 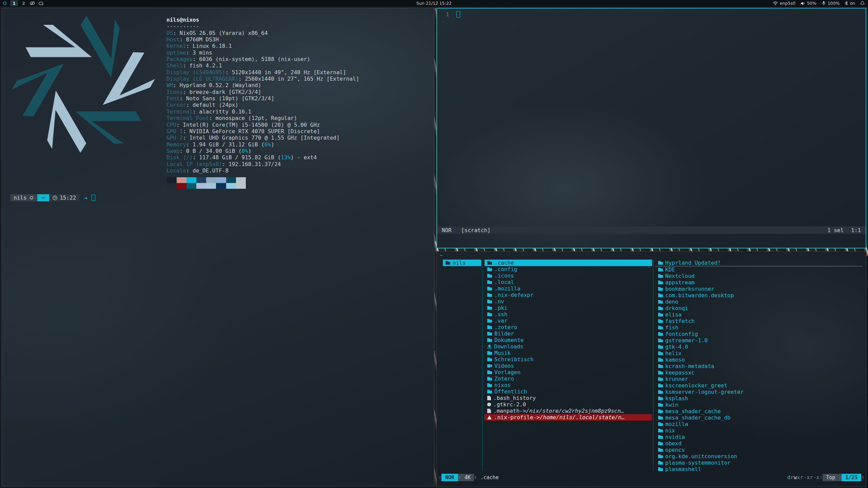 I want to click on file-row: .config, so click(x=568, y=269).